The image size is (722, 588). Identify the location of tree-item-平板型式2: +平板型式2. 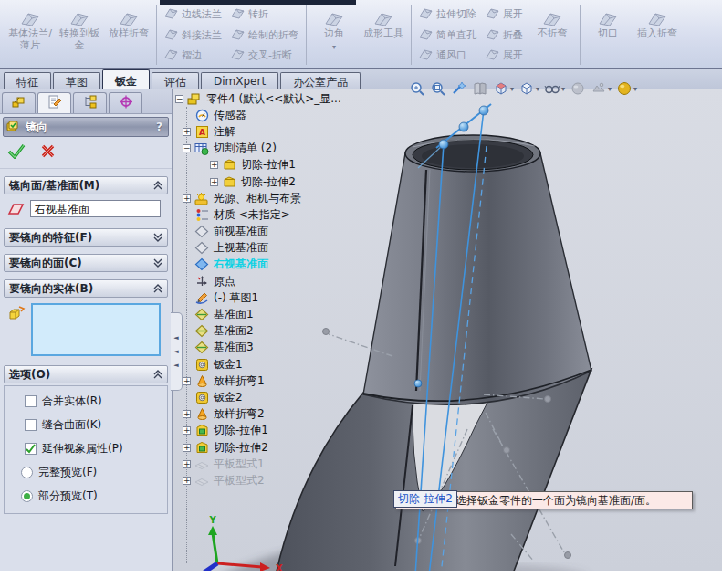
(280, 480).